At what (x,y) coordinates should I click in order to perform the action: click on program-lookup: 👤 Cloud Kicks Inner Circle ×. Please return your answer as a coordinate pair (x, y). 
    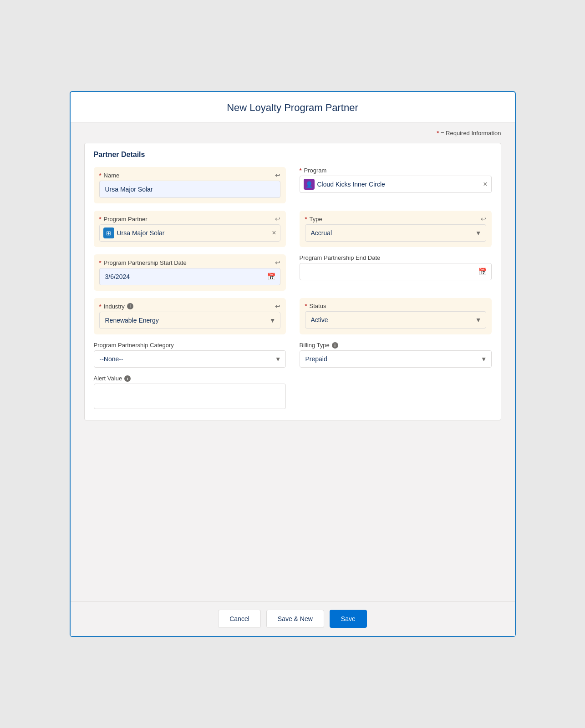
    Looking at the image, I should click on (396, 184).